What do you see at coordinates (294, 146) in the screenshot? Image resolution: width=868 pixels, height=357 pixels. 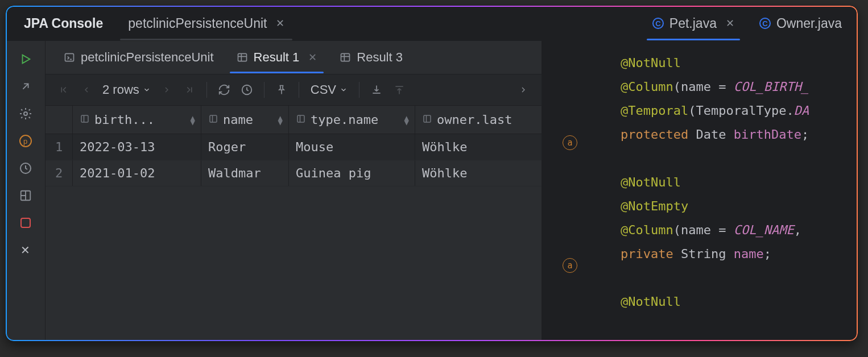 I see `results-grid: birth... ▲▼ name ▲▼ type.name ▲▼` at bounding box center [294, 146].